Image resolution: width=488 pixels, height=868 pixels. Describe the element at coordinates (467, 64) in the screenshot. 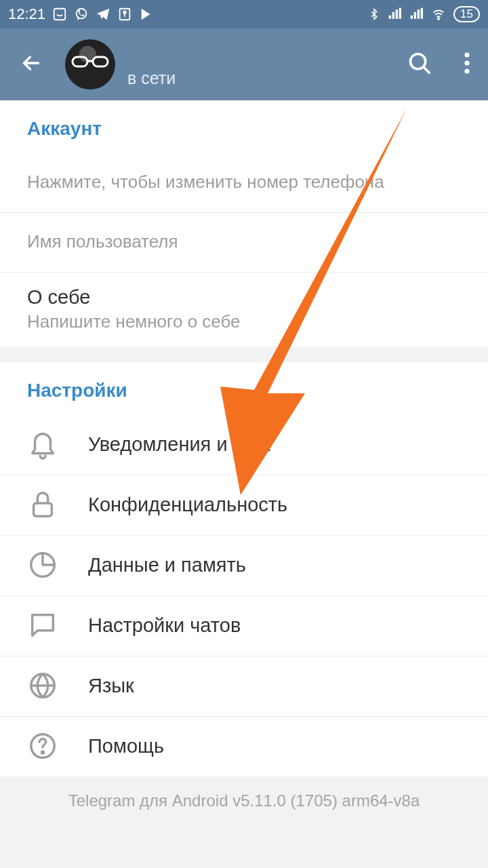

I see `more-menu-button` at that location.